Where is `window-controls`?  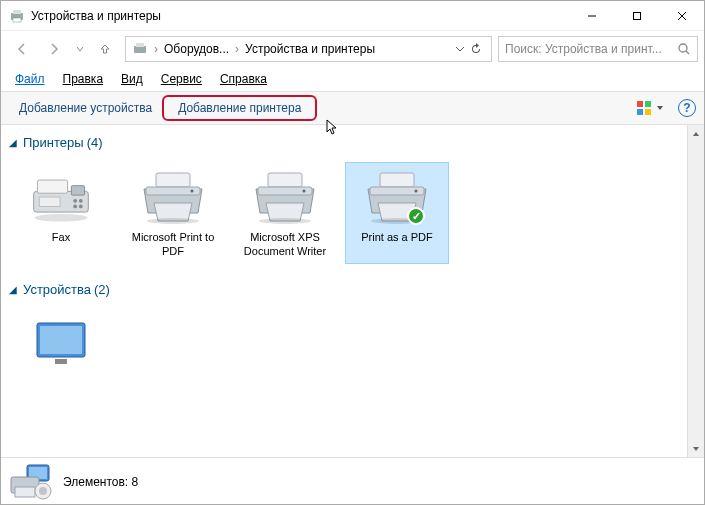
window-controls is located at coordinates (636, 16).